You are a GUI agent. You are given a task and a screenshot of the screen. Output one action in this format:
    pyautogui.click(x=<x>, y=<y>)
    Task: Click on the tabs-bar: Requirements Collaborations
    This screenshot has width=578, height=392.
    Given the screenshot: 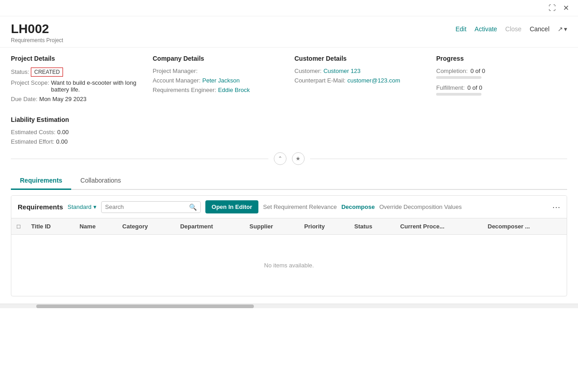 What is the action you would take?
    pyautogui.click(x=289, y=181)
    